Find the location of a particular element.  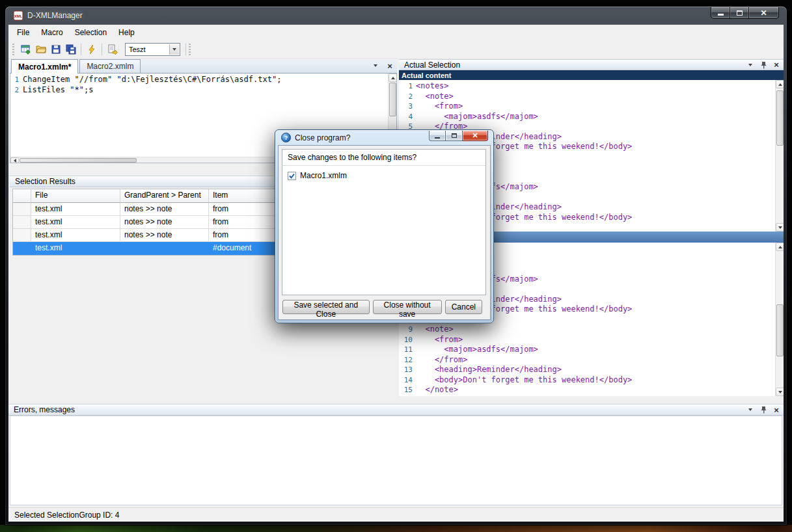

macro-select-combobox: Teszt is located at coordinates (152, 49).